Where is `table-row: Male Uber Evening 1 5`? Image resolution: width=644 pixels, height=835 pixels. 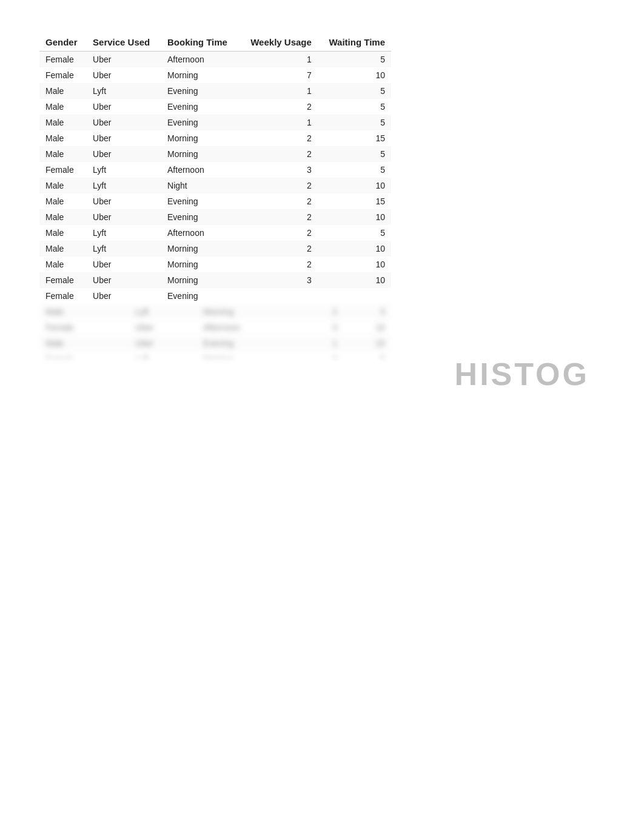 table-row: Male Uber Evening 1 5 is located at coordinates (215, 122).